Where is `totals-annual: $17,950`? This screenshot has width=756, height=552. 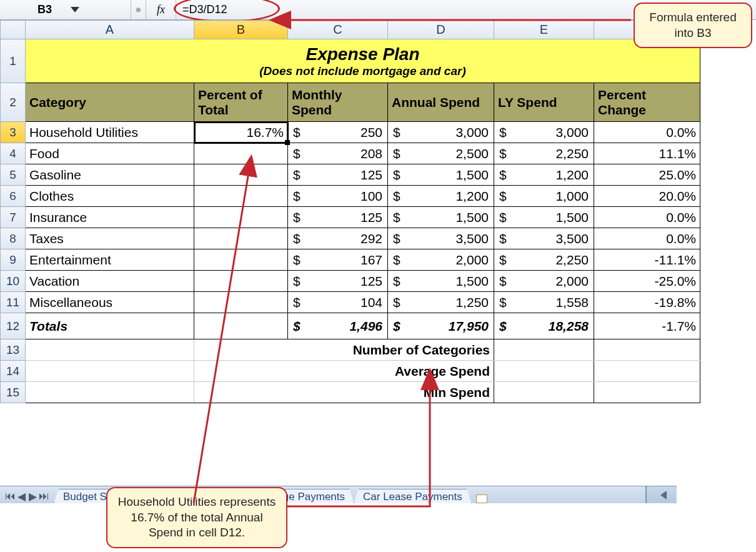
totals-annual: $17,950 is located at coordinates (441, 326).